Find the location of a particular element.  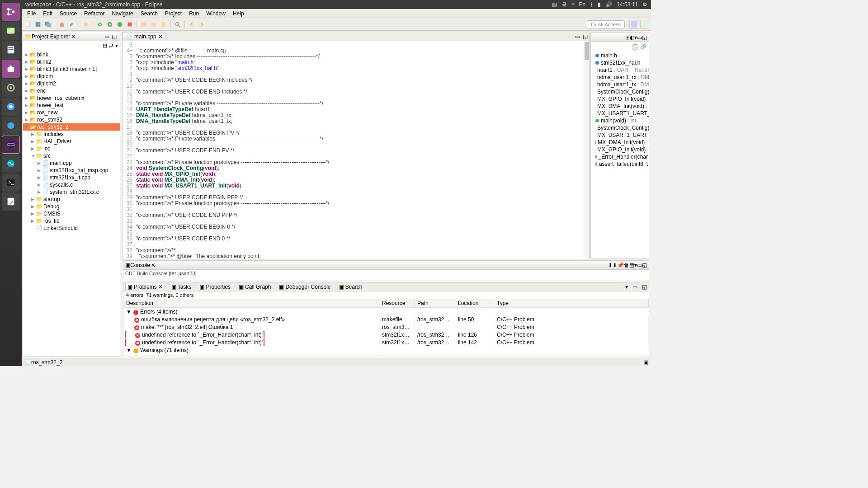

tree-item: ▶📂ros_stm32 is located at coordinates (71, 120).